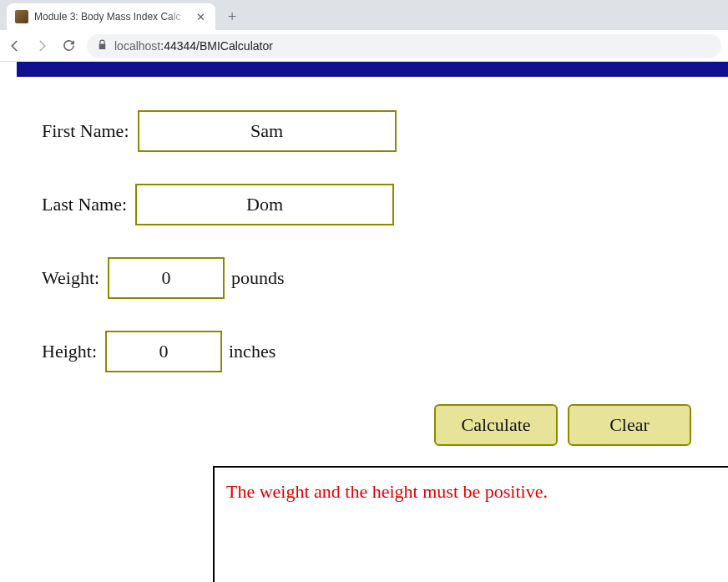 This screenshot has width=728, height=582. Describe the element at coordinates (15, 46) in the screenshot. I see `back-icon` at that location.